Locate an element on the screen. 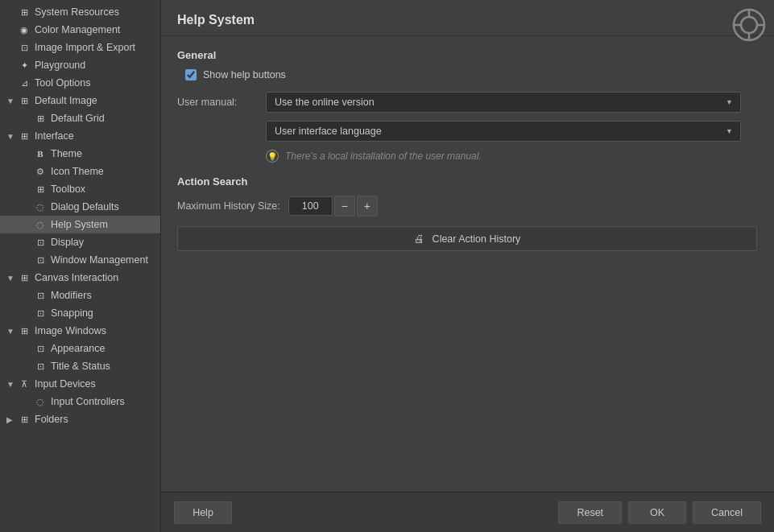 This screenshot has height=532, width=774. sidebar-item-snapping: ⊡ Snapping is located at coordinates (81, 313).